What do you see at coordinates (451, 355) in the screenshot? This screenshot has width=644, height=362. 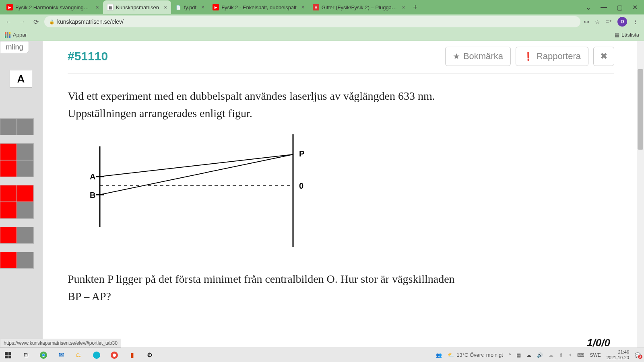 I see `weather-icon: ⛅` at bounding box center [451, 355].